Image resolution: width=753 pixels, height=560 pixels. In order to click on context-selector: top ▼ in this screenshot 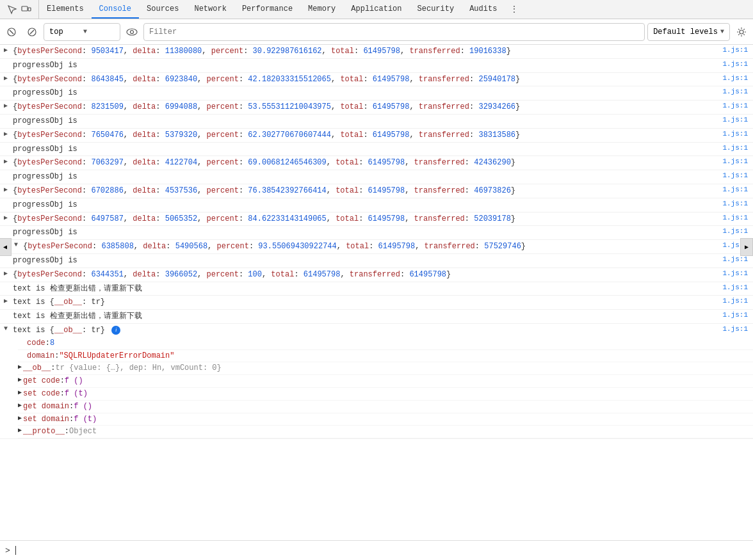, I will do `click(82, 32)`.